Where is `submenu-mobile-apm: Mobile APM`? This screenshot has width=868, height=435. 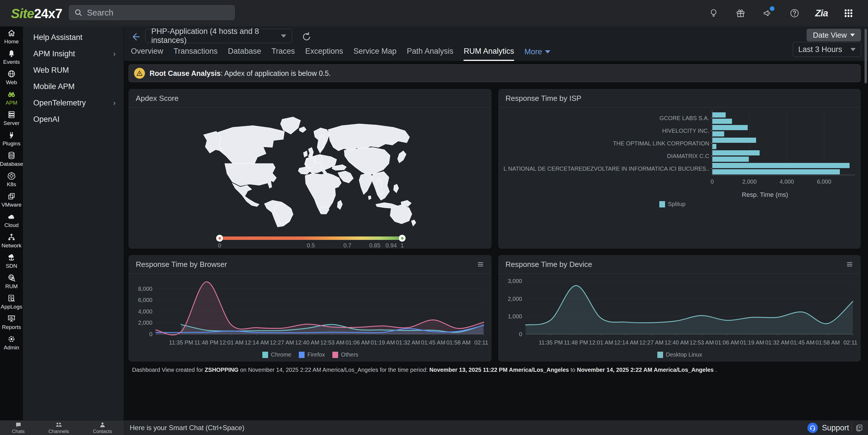 submenu-mobile-apm: Mobile APM is located at coordinates (73, 87).